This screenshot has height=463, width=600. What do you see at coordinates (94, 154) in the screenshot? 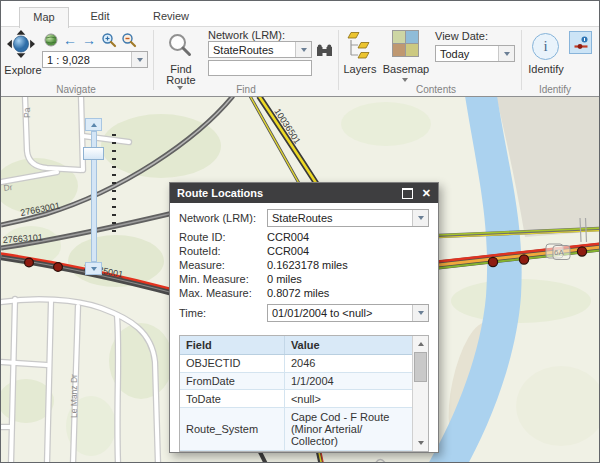
I see `slider-handle` at bounding box center [94, 154].